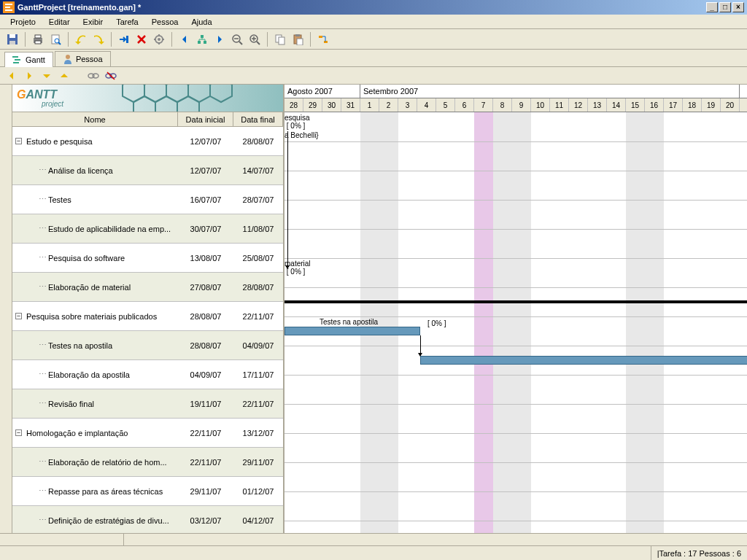 The height and width of the screenshot is (560, 747). Describe the element at coordinates (60, 22) in the screenshot. I see `menu-editar: Editar` at that location.